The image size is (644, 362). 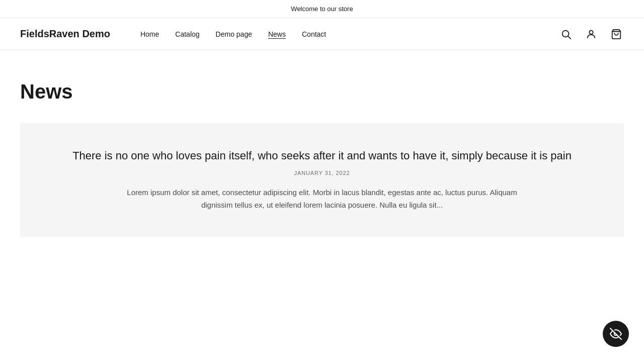 I want to click on header: FieldsRaven Demo Home Catalog Demo page …, so click(x=322, y=34).